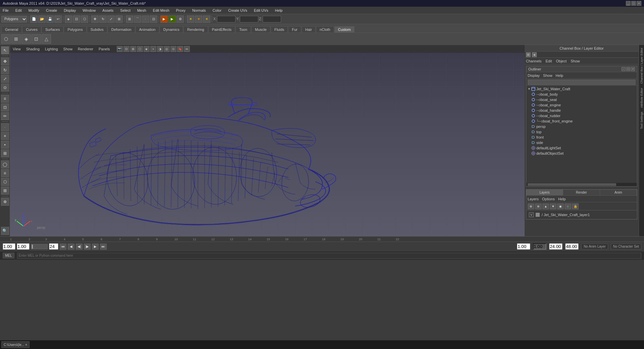 The image size is (644, 349). I want to click on layers-tab-render: Render, so click(582, 193).